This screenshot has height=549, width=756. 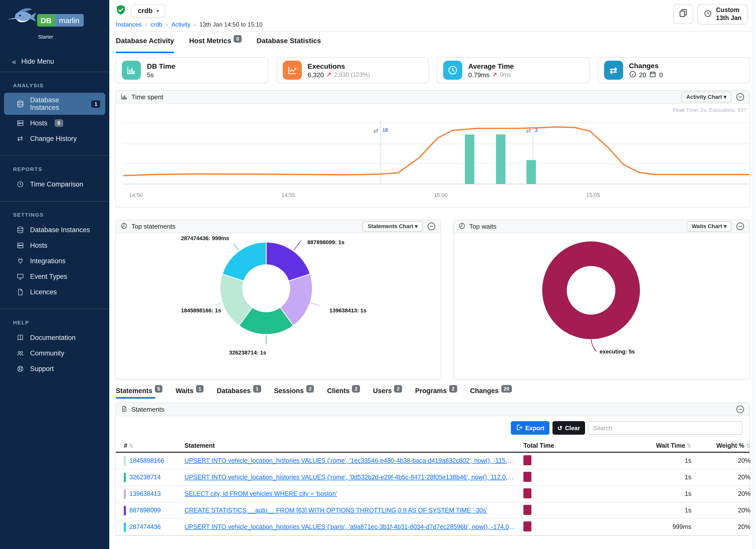 What do you see at coordinates (292, 70) in the screenshot?
I see `line-chart-icon` at bounding box center [292, 70].